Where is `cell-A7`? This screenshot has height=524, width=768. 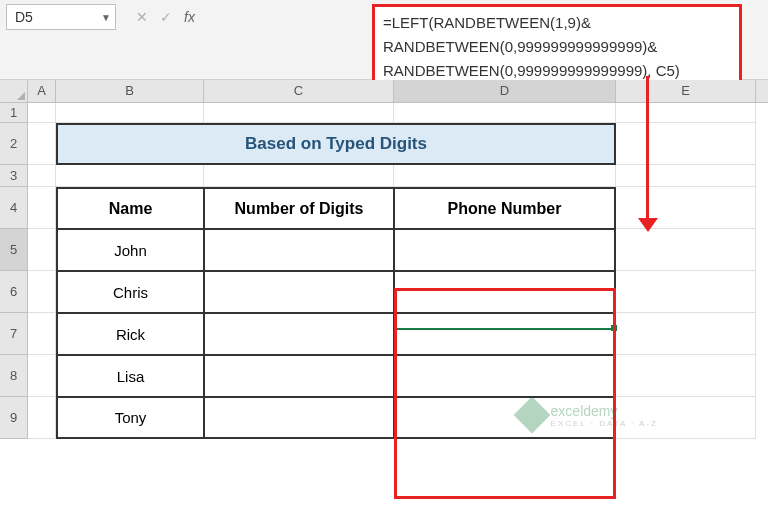
cell-A7 is located at coordinates (42, 334).